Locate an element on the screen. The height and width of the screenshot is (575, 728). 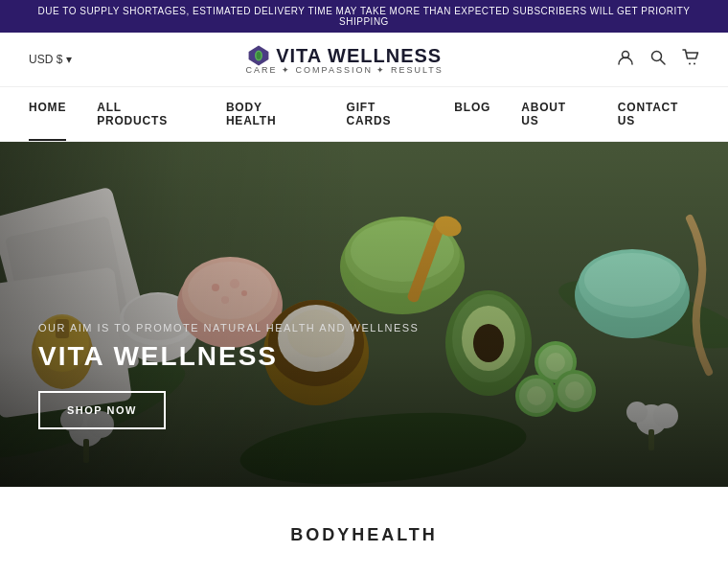
shop-now-button: SHOP NOW is located at coordinates (102, 410).